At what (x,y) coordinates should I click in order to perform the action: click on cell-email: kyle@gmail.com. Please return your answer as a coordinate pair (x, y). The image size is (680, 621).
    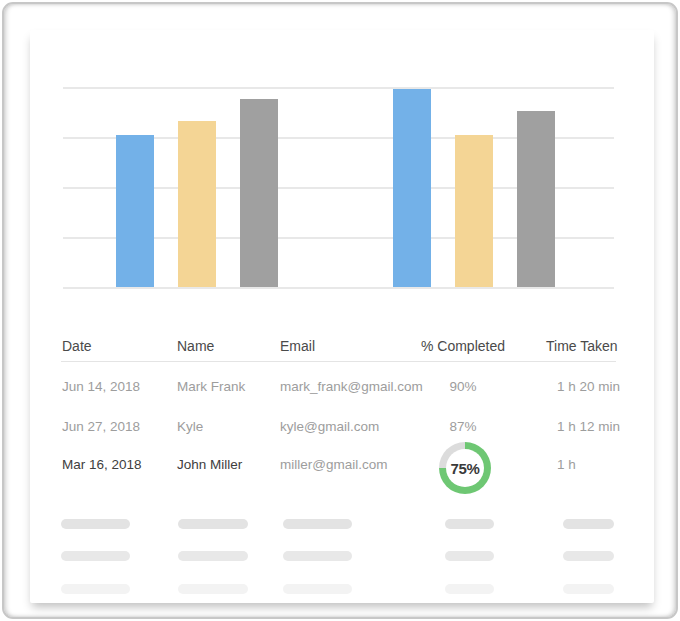
    Looking at the image, I should click on (330, 427).